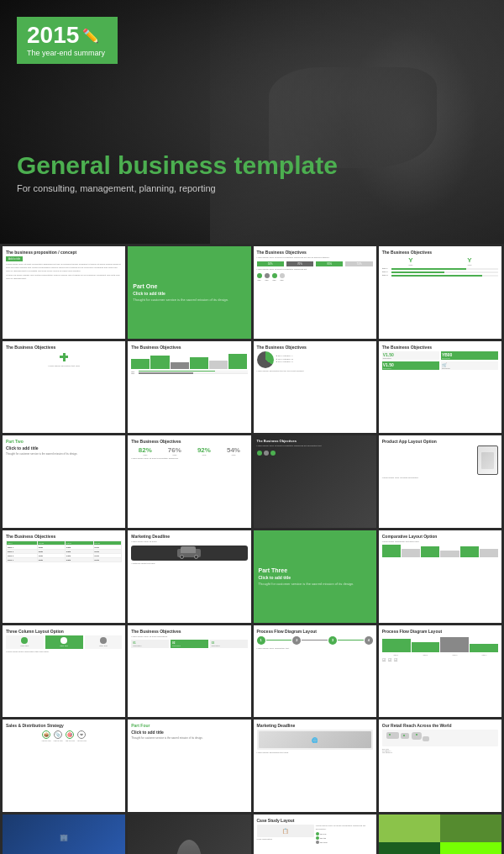 The width and height of the screenshot is (504, 854). I want to click on slide-3-icon1: Item, so click(260, 277).